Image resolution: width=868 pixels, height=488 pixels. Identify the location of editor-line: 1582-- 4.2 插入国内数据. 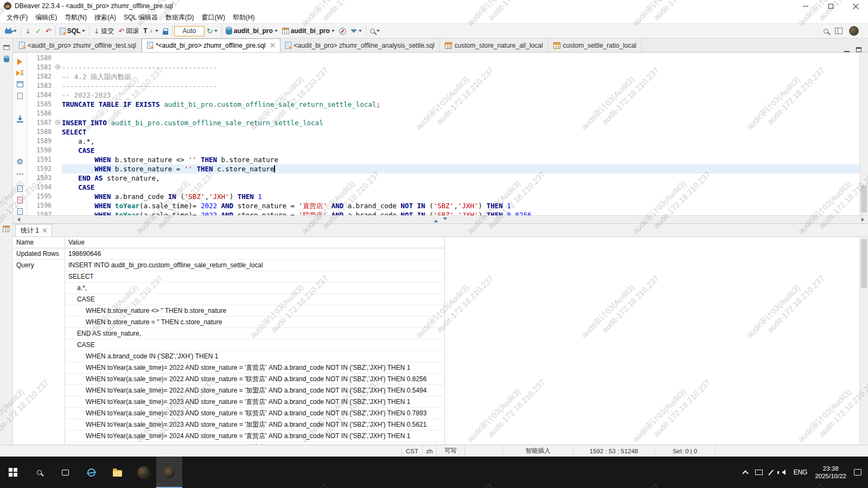
(443, 77).